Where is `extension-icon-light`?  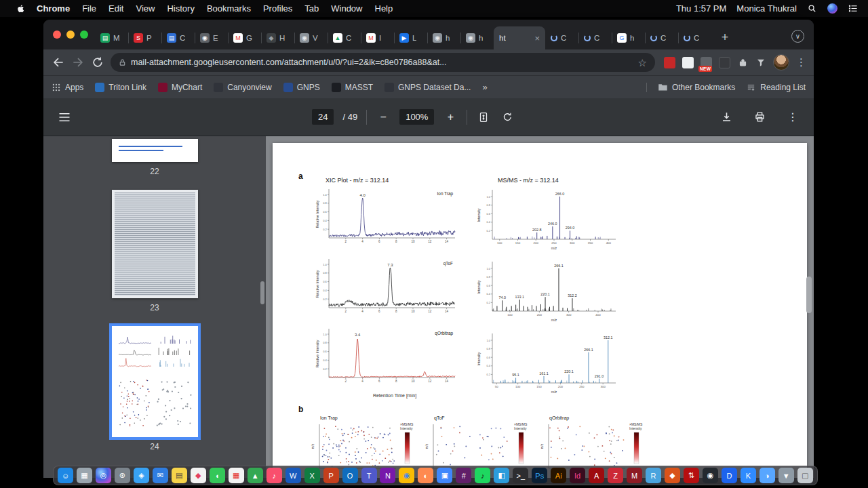 extension-icon-light is located at coordinates (688, 62).